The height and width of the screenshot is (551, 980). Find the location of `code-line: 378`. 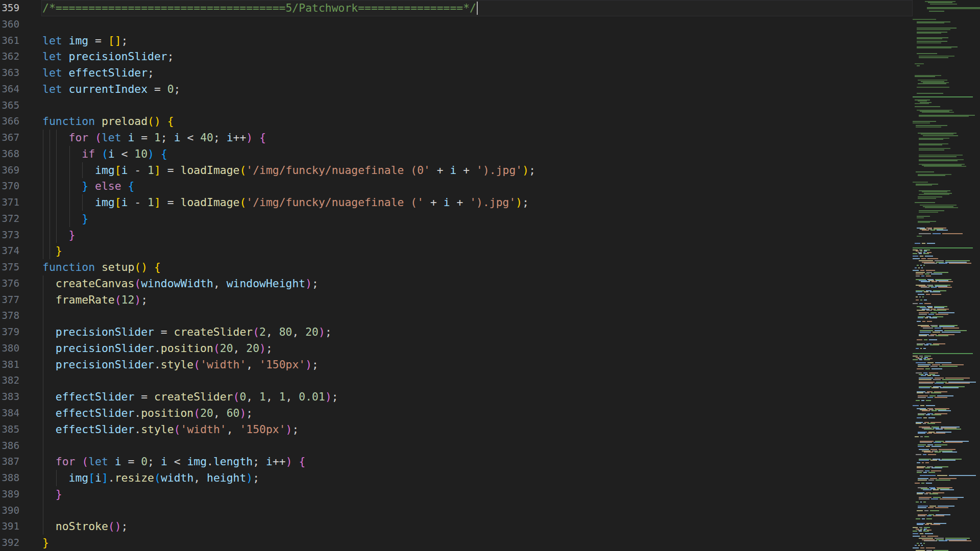

code-line: 378 is located at coordinates (490, 316).